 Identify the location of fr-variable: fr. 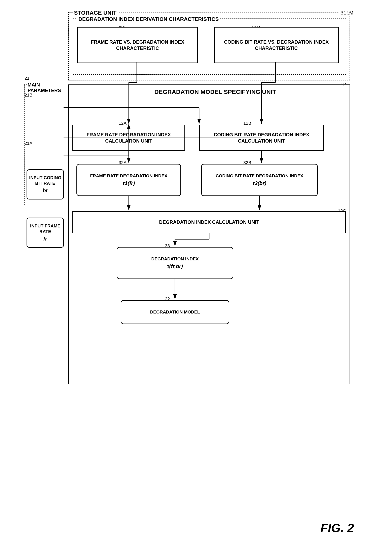
(45, 239).